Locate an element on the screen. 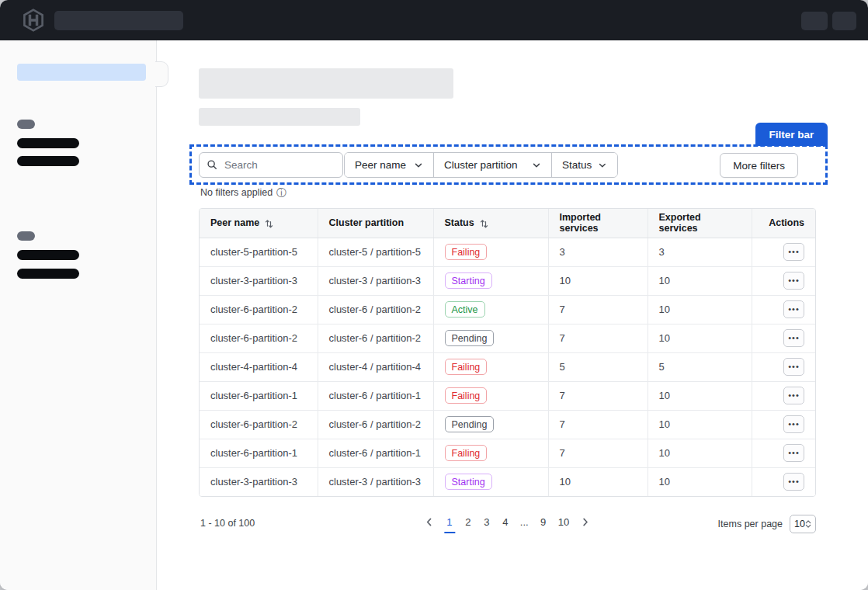 The width and height of the screenshot is (868, 590). page-subtitle-skeleton is located at coordinates (279, 116).